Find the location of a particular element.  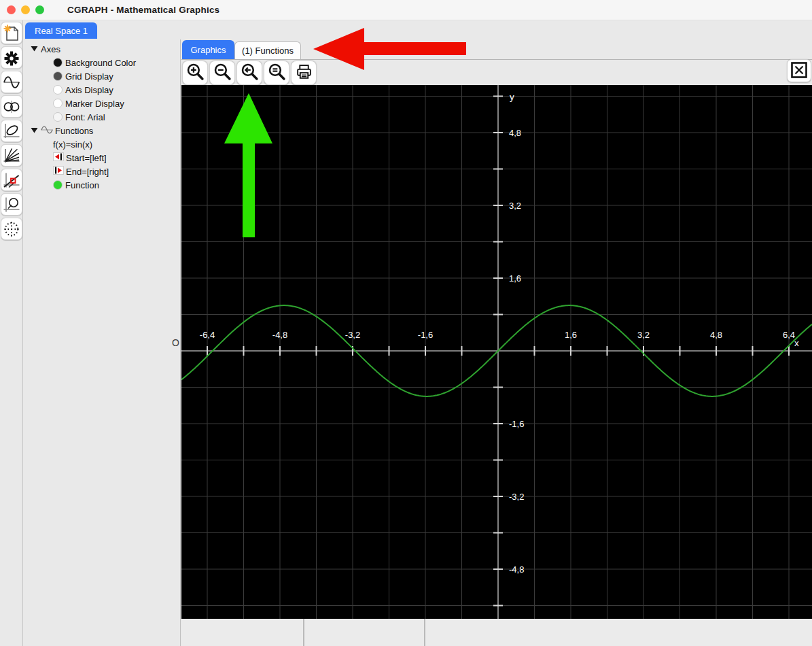

tree-item-label: Axis Display is located at coordinates (90, 90).